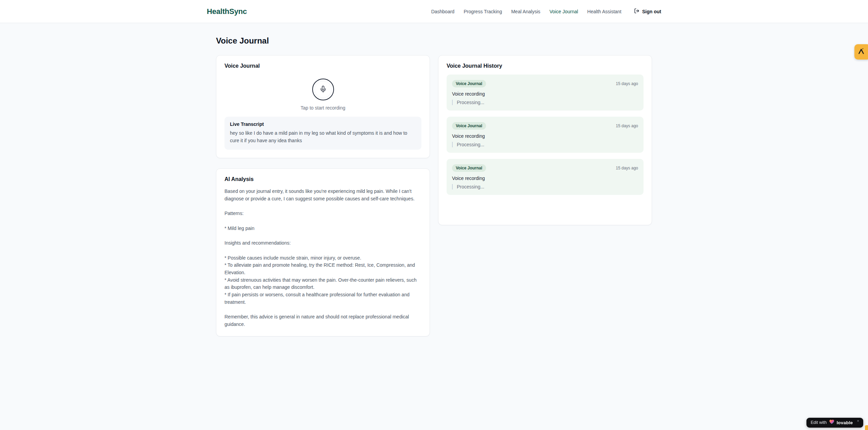 This screenshot has width=868, height=430. Describe the element at coordinates (546, 12) in the screenshot. I see `main-nav: Dashboard Progress Tracking Meal Analysi…` at that location.